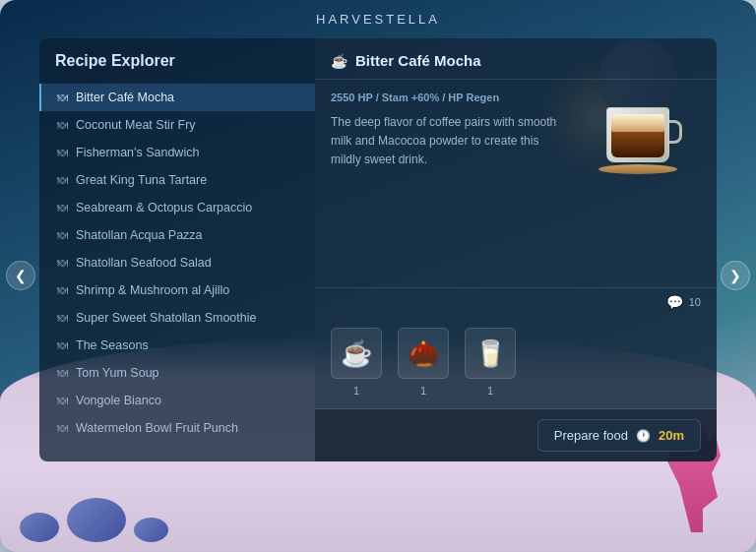 This screenshot has height=552, width=756. What do you see at coordinates (94, 520) in the screenshot?
I see `bg-rocks` at bounding box center [94, 520].